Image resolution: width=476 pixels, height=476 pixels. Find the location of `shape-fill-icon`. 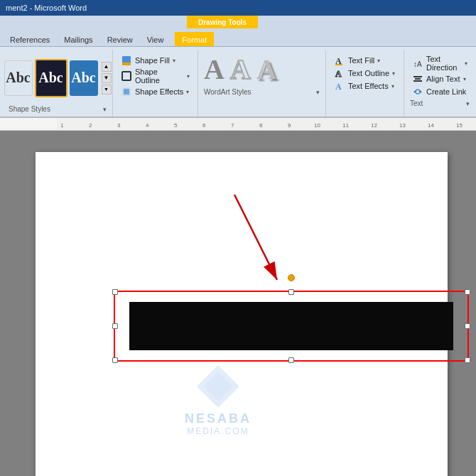

shape-fill-icon is located at coordinates (126, 60).